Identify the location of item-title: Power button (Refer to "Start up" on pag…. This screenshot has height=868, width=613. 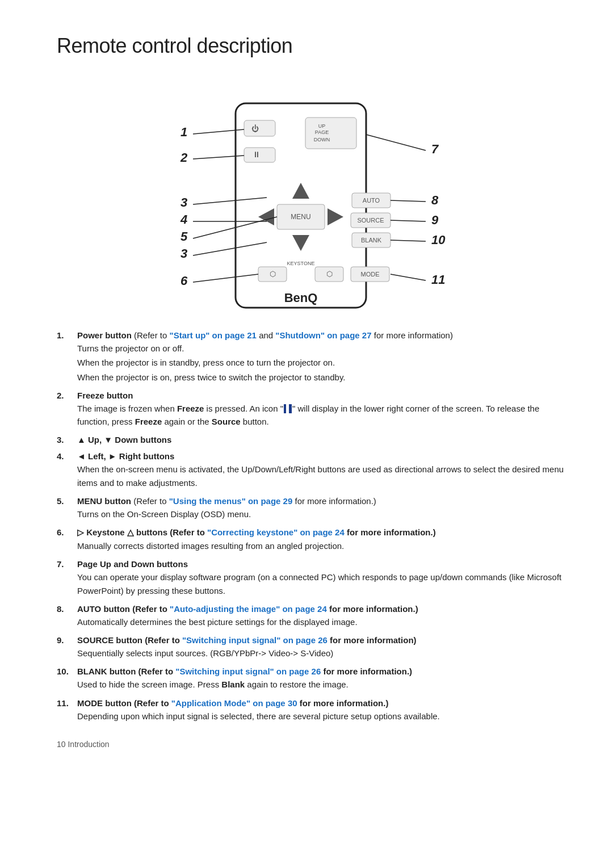
(265, 335).